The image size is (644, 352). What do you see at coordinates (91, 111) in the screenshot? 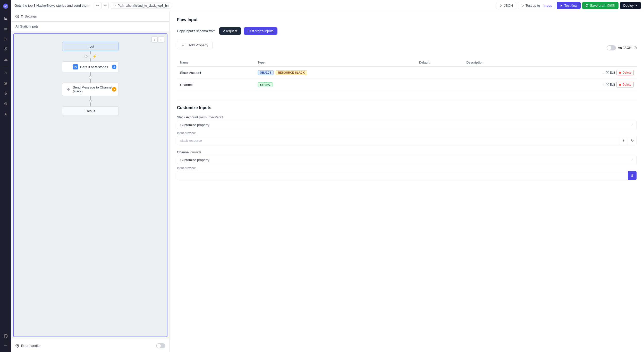
I see `result-node-label: Result` at bounding box center [91, 111].